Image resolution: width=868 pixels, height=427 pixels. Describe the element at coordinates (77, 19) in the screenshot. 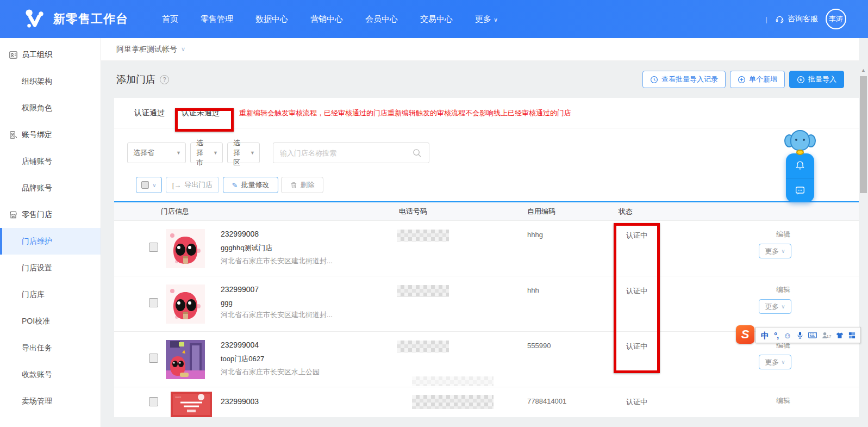

I see `brand: 新零售工作台` at that location.